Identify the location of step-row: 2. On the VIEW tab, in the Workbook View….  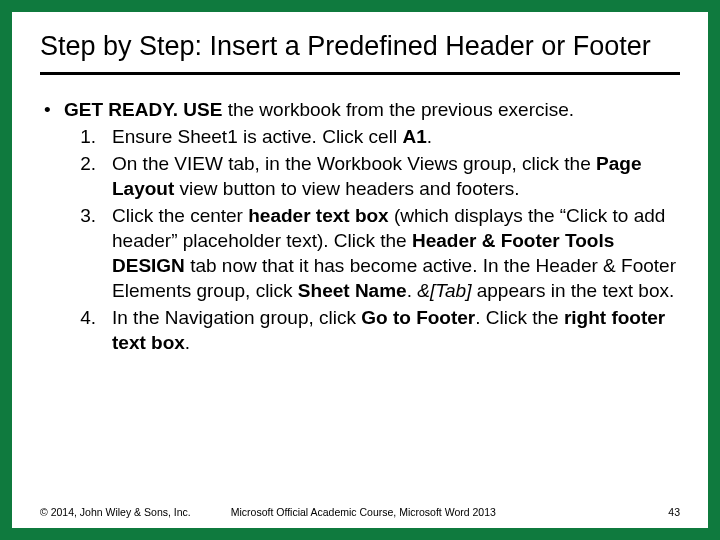
(360, 176).